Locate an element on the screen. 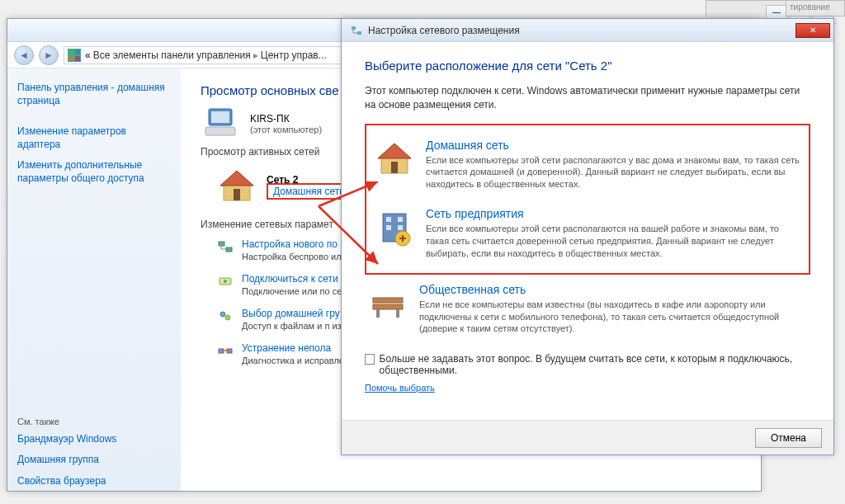  forward-button: ► is located at coordinates (49, 55).